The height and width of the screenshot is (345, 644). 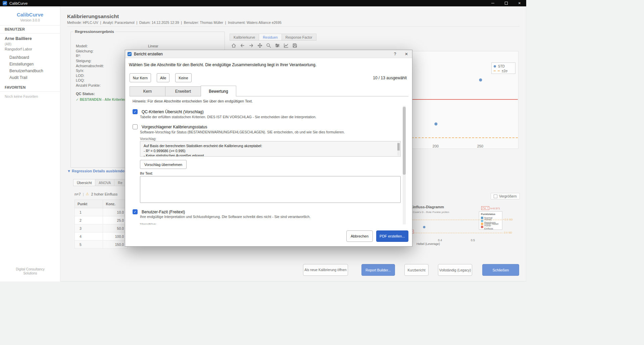 I want to click on suggestion-line: - Keine statistischen Ausreißer erkannt, so click(x=270, y=155).